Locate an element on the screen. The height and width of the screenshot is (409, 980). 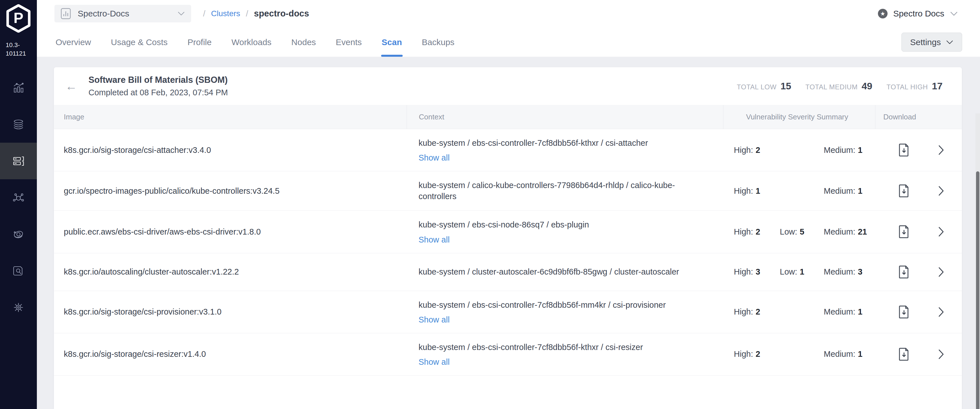
total-high-value: 17 is located at coordinates (937, 86).